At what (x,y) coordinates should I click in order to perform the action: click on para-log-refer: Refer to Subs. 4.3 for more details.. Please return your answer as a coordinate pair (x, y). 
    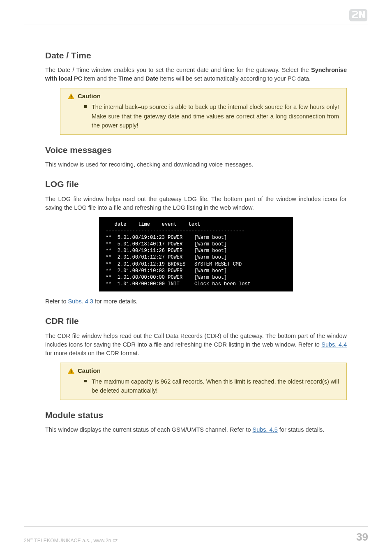
    Looking at the image, I should click on (196, 302).